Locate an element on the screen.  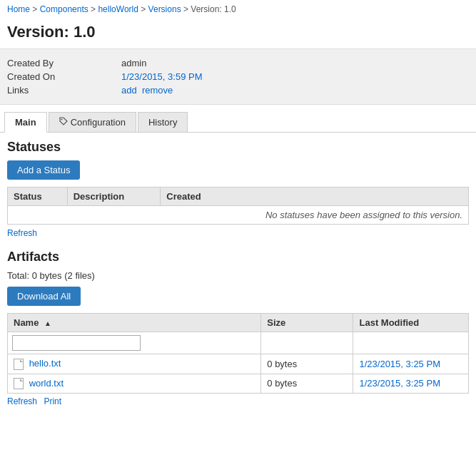
statuses-col-created: Created is located at coordinates (315, 197).